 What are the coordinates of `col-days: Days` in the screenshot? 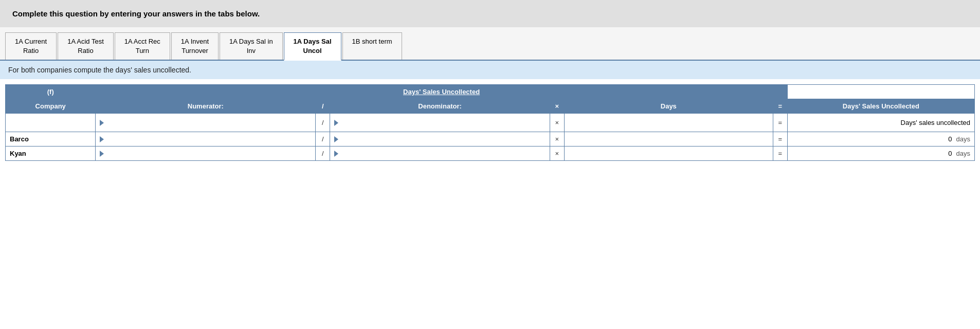 It's located at (668, 106).